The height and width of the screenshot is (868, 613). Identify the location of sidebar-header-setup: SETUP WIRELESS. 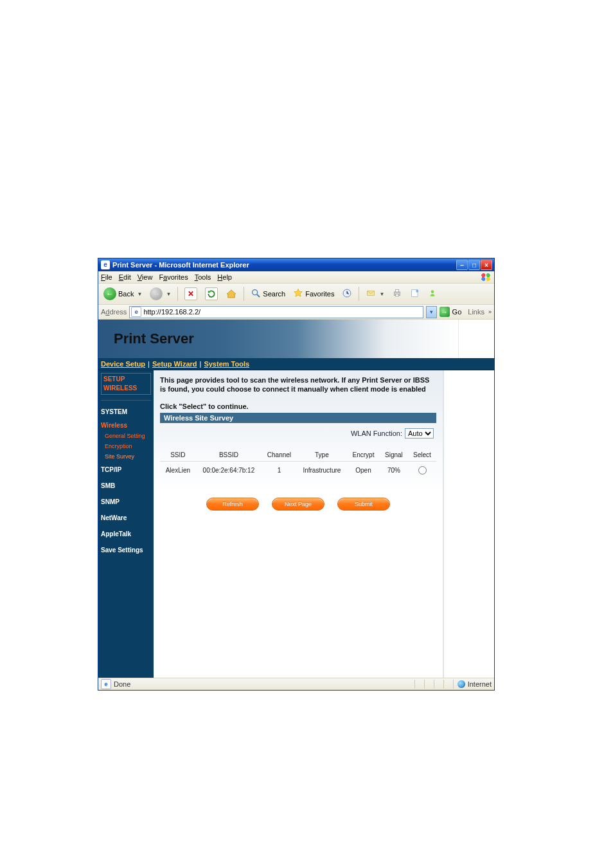
(126, 384).